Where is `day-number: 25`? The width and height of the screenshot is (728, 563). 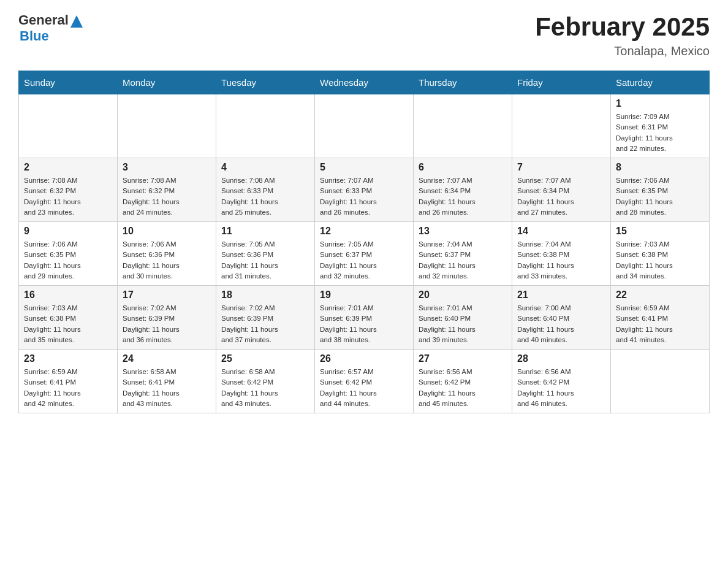 day-number: 25 is located at coordinates (265, 359).